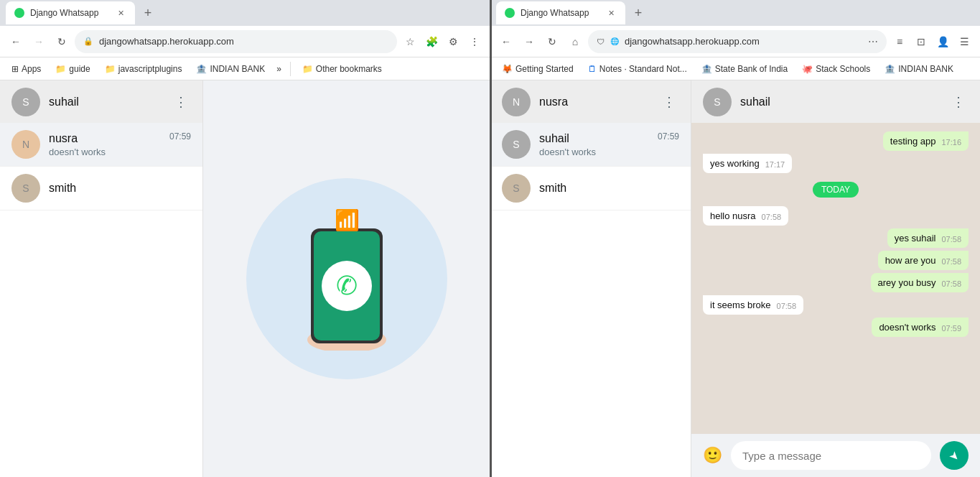 The height and width of the screenshot is (477, 980). I want to click on left-sidebar-username: suhail, so click(64, 102).